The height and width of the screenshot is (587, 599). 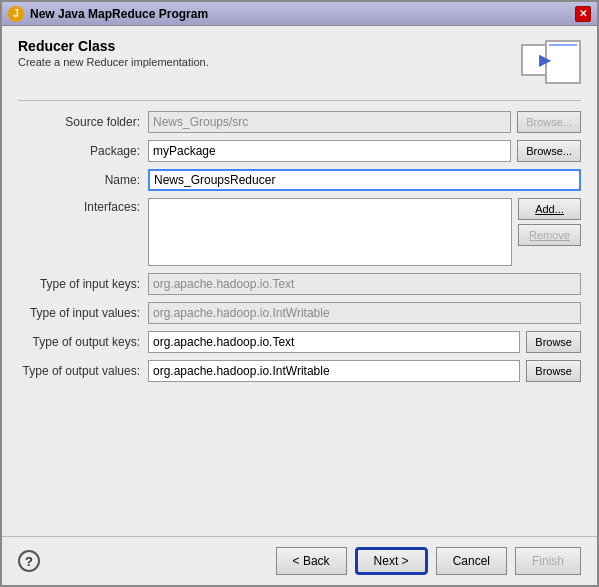 What do you see at coordinates (549, 122) in the screenshot?
I see `source-folder-browse-button: Browse...` at bounding box center [549, 122].